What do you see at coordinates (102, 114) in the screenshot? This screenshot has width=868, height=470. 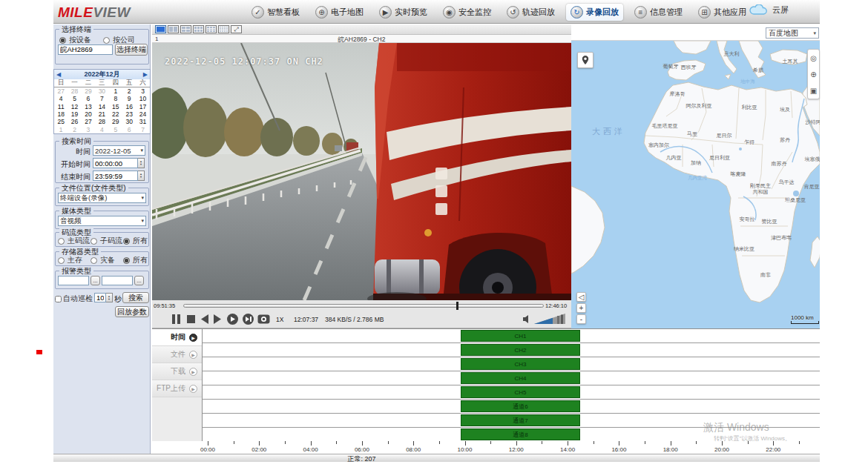 I see `calendar-day: 21` at bounding box center [102, 114].